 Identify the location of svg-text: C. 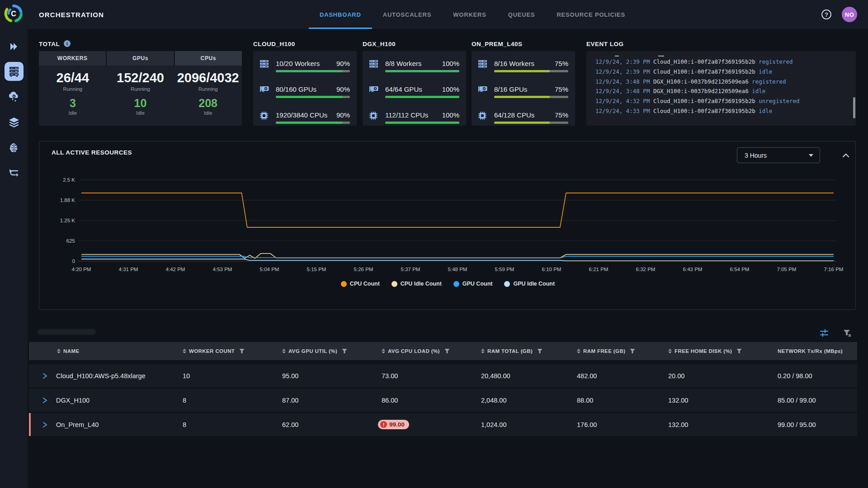
(14, 14).